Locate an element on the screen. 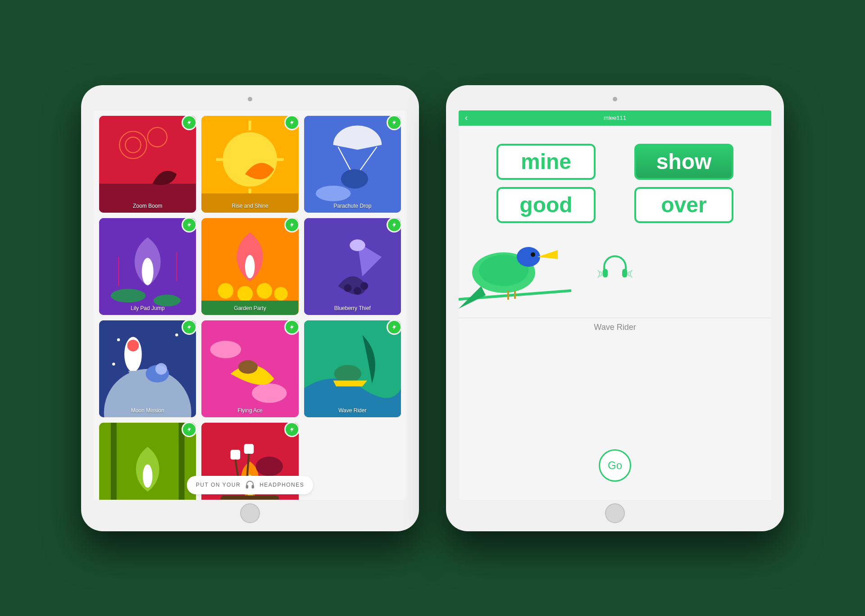  headphone-suffix: HEADPHONES is located at coordinates (282, 485).